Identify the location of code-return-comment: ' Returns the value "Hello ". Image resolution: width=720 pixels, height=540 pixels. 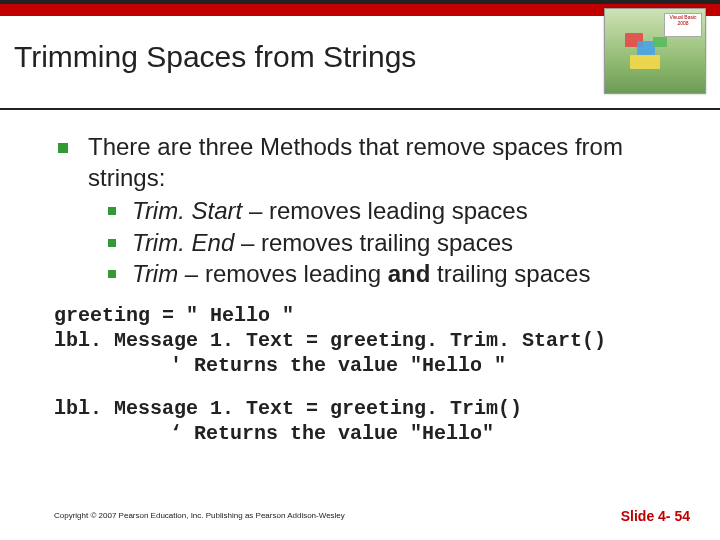
(360, 366).